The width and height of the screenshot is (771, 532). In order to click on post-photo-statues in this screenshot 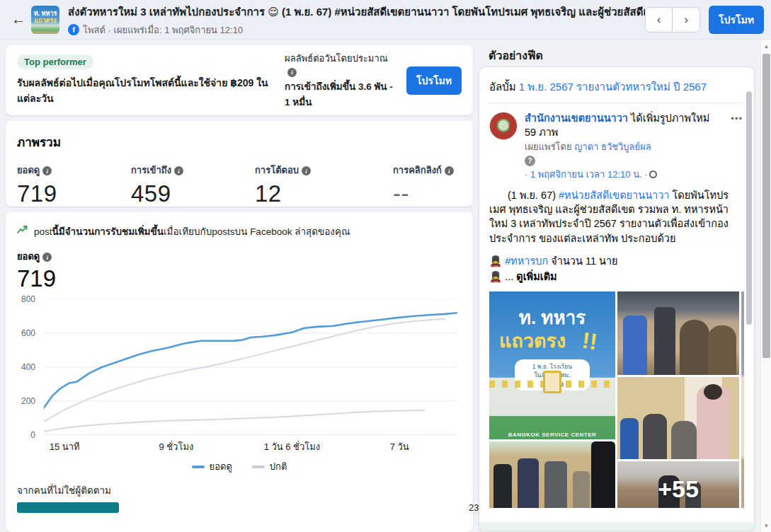, I will do `click(678, 333)`.